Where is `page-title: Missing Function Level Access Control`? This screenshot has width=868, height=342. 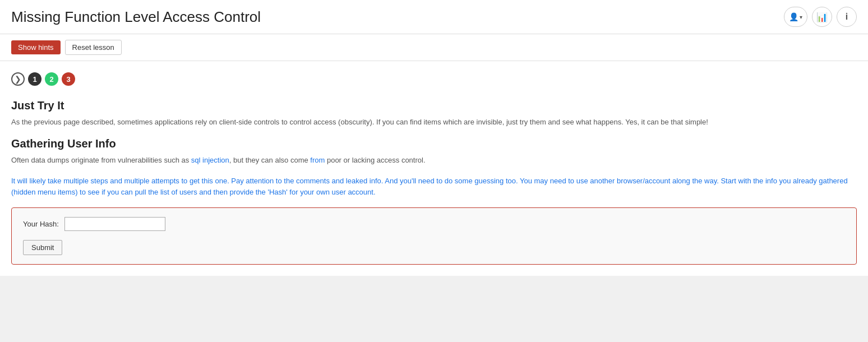 page-title: Missing Function Level Access Control is located at coordinates (136, 17).